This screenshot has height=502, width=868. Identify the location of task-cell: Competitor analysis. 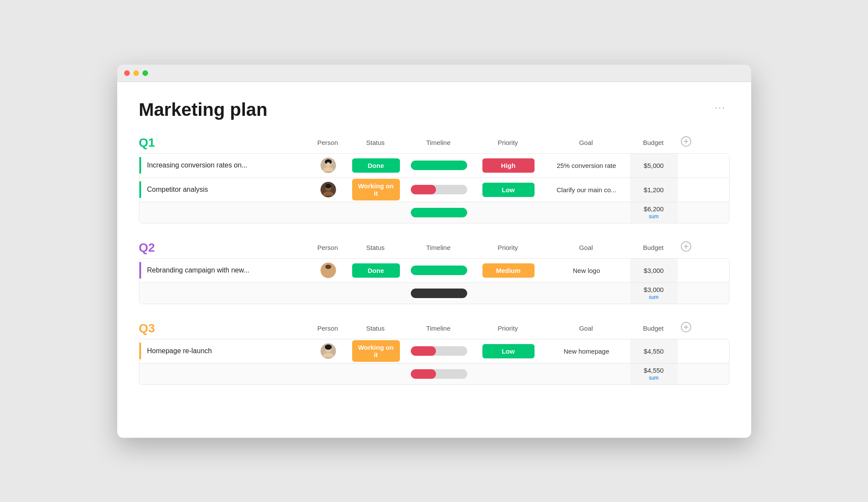
(224, 190).